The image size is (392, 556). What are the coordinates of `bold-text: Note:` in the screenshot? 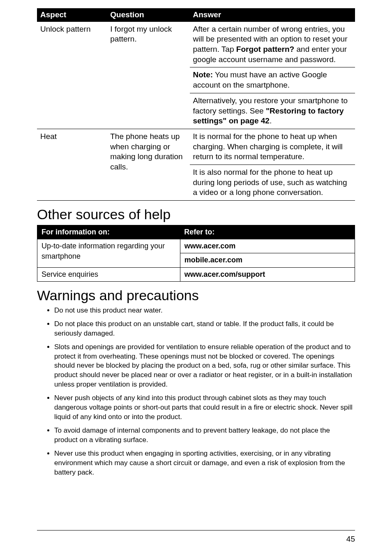 It's located at (203, 75).